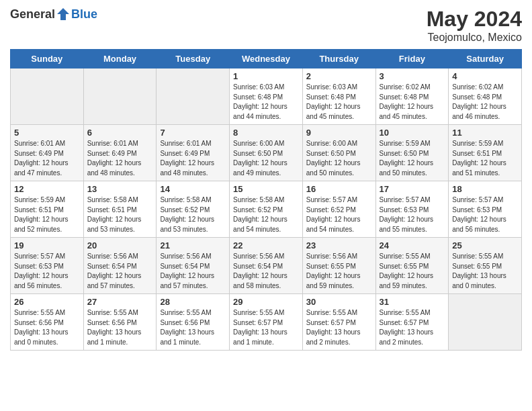 This screenshot has height=411, width=532. Describe the element at coordinates (47, 133) in the screenshot. I see `day-number: 5` at that location.